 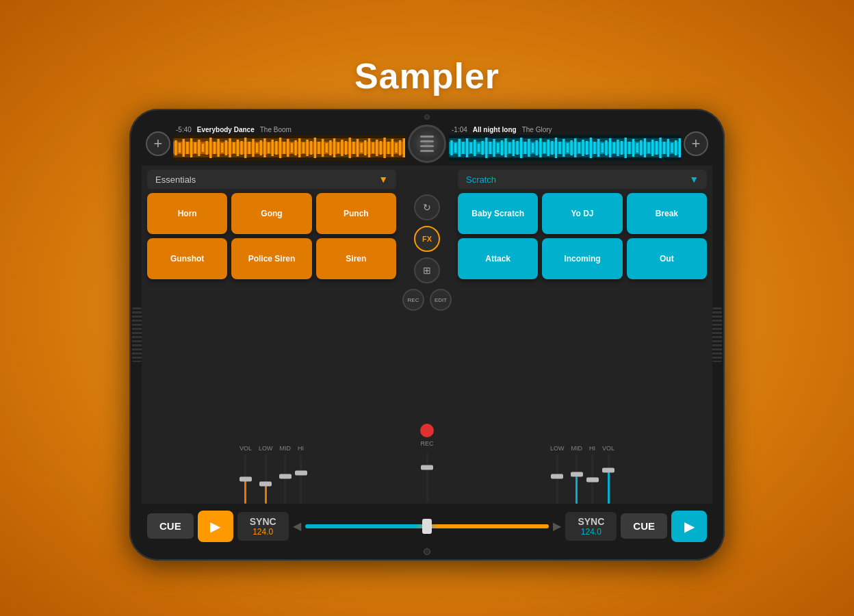 What do you see at coordinates (427, 444) in the screenshot?
I see `rec-label-center: REC` at bounding box center [427, 444].